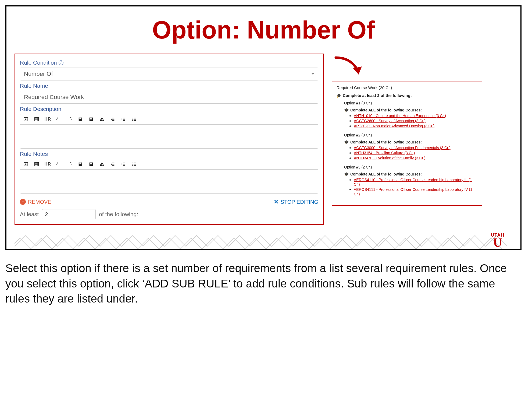  What do you see at coordinates (416, 153) in the screenshot?
I see `course-item: ANTH3154 - Brazilian Culture (3 Cr.)` at bounding box center [416, 153].